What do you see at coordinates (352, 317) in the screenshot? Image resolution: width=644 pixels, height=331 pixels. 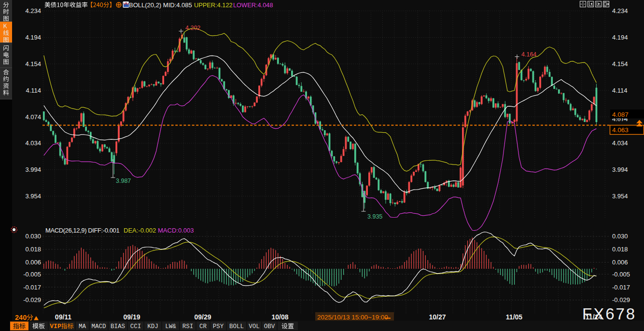 I see `svg-text: 2025/10/13 15:00~19:00` at bounding box center [352, 317].